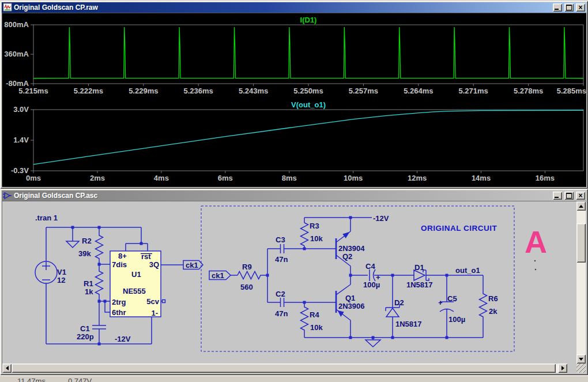  I want to click on q1-ref: Q1, so click(350, 298).